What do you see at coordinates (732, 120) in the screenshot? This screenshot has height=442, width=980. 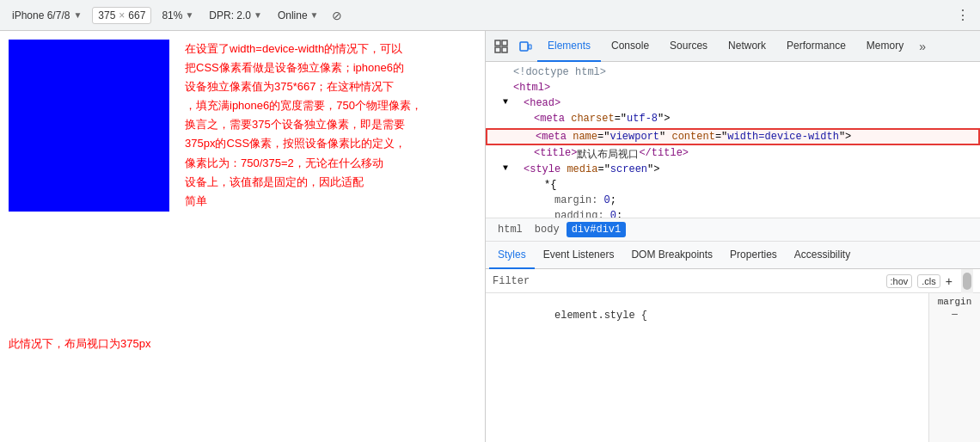 I see `code-line: <meta charset =" utf-8 ">` at bounding box center [732, 120].